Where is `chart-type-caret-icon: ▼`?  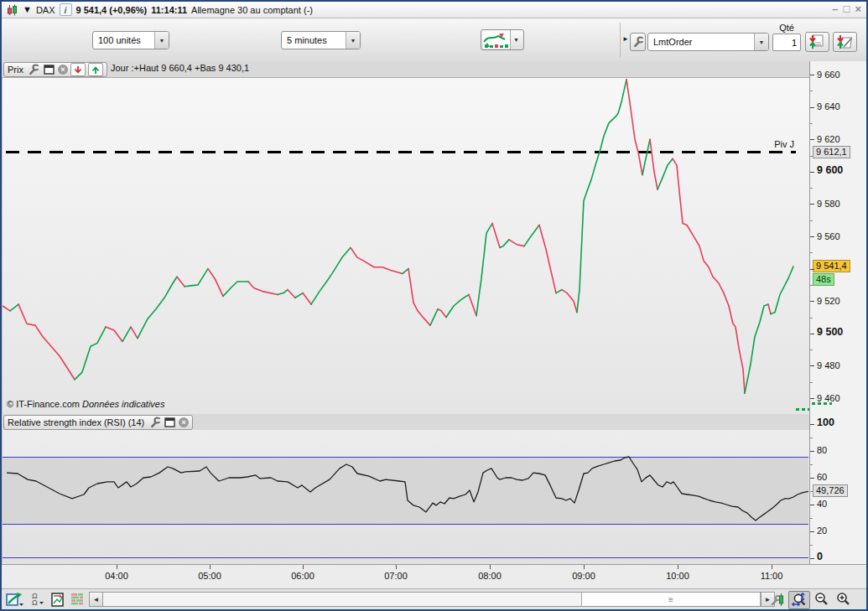
chart-type-caret-icon: ▼ is located at coordinates (517, 40).